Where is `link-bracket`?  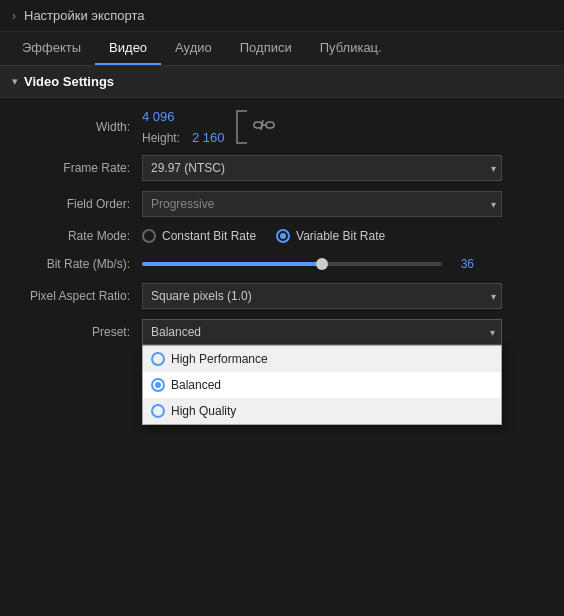 link-bracket is located at coordinates (254, 127).